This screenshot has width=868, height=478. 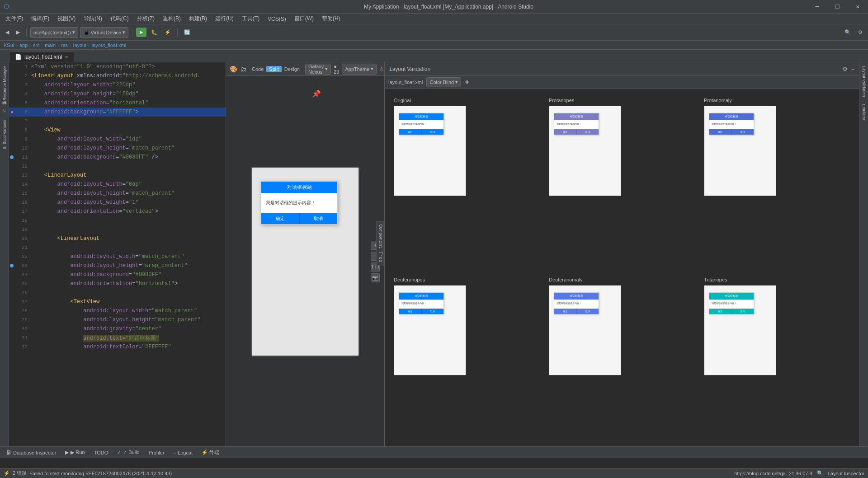 I want to click on validation-cell-deuteranomaly: Deuteranomaly 对话框标题 我是对话框的提示内容！ 确定 取消, so click(x=622, y=362).